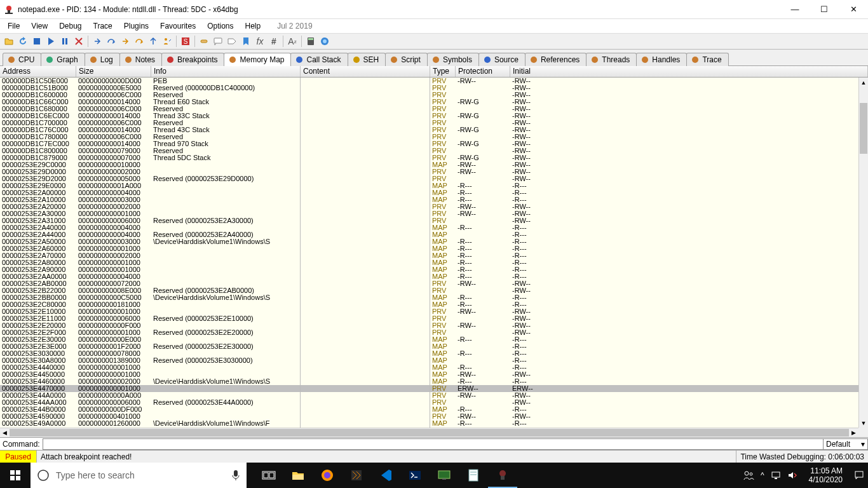  What do you see at coordinates (114, 71) in the screenshot?
I see `col-size: Size` at bounding box center [114, 71].